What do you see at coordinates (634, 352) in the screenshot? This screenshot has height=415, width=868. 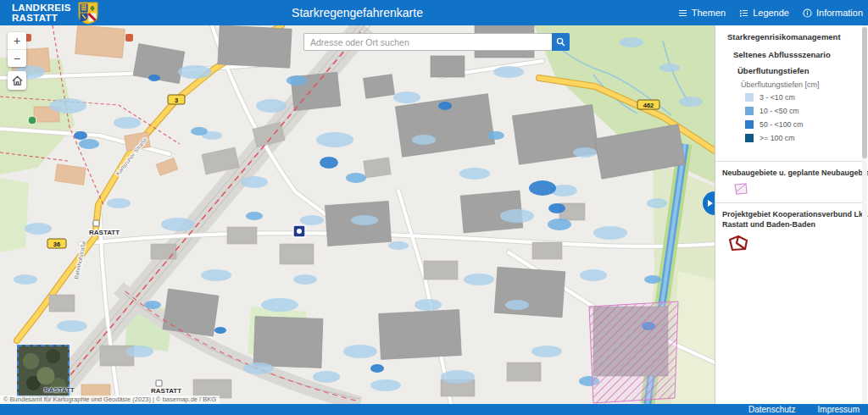 I see `neubaugebiet-area` at bounding box center [634, 352].